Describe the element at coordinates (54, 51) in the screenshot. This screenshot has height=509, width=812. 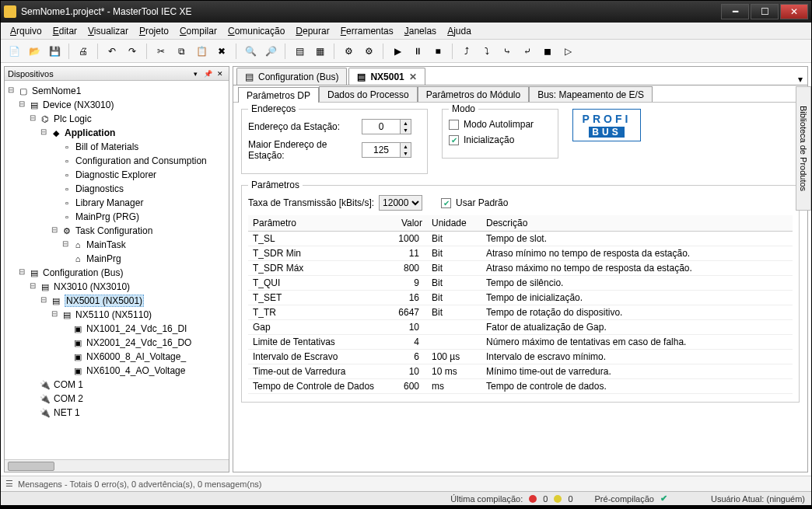
I see `save-icon: 💾` at that location.